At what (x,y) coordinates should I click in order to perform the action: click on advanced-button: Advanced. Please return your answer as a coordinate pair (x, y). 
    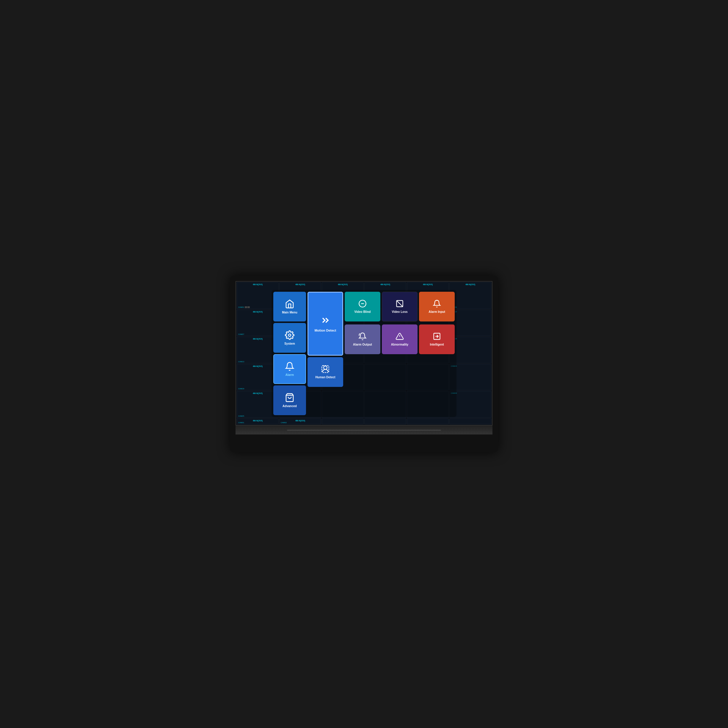
    Looking at the image, I should click on (289, 400).